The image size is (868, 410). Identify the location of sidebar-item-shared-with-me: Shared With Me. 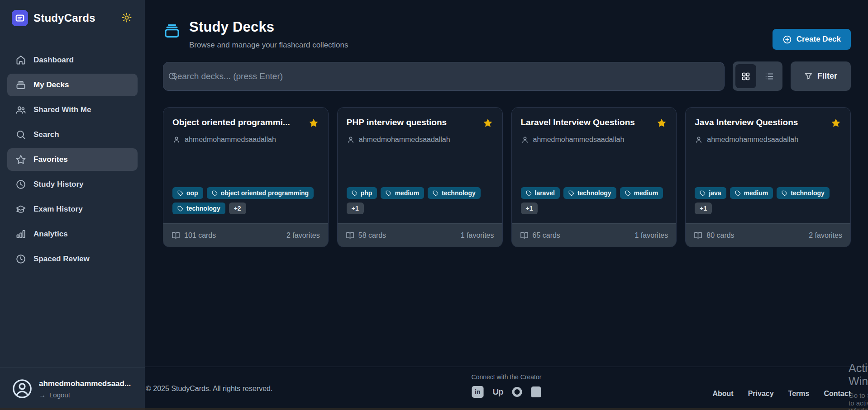
(72, 110).